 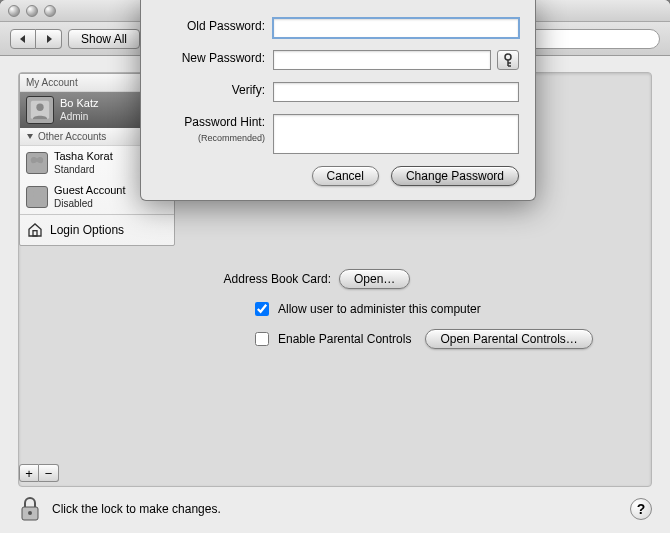 I want to click on login-options-label: Login Options, so click(x=87, y=230).